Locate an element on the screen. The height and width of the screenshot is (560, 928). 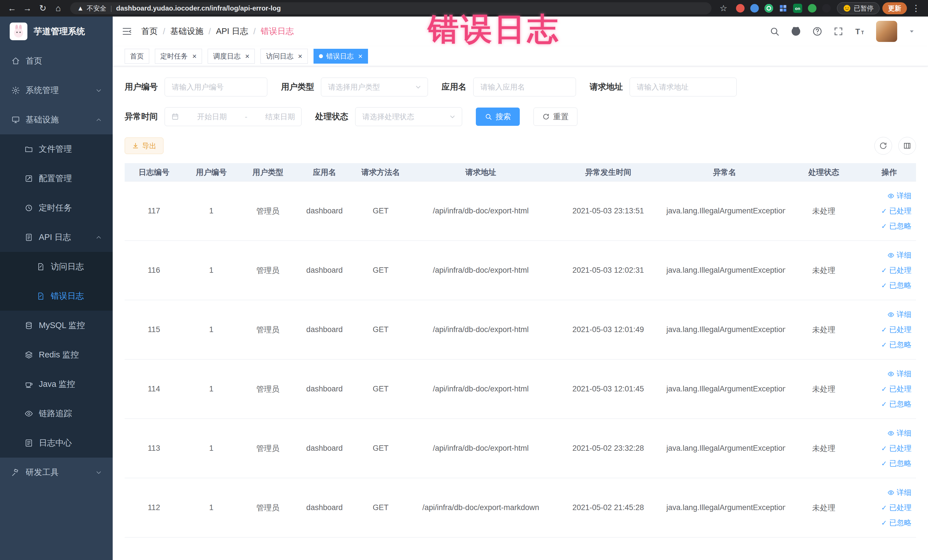
sidebar-item-access-log: 访问日志 is located at coordinates (56, 267).